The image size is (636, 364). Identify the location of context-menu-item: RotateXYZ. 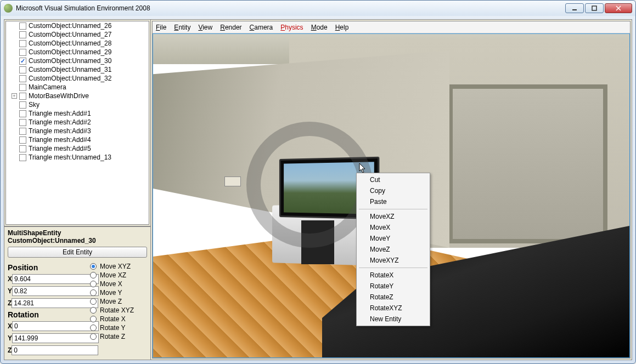
(393, 308).